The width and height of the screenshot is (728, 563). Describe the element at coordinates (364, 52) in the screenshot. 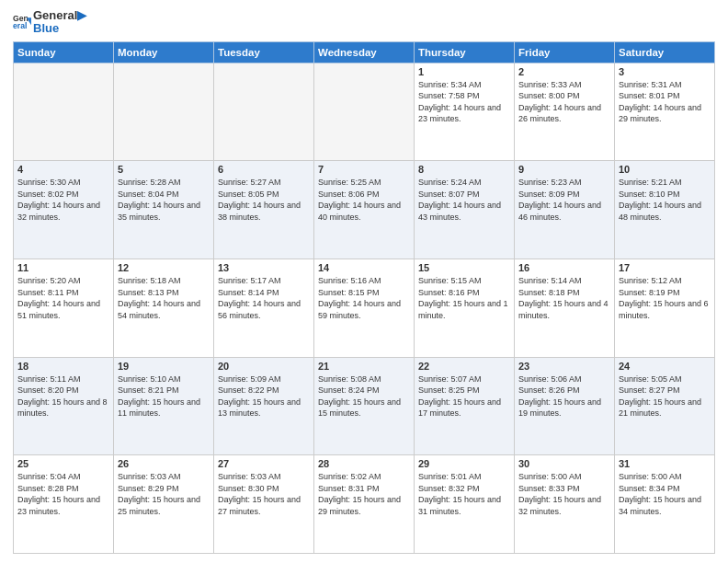

I see `day-of-week-wednesday: Wednesday` at that location.